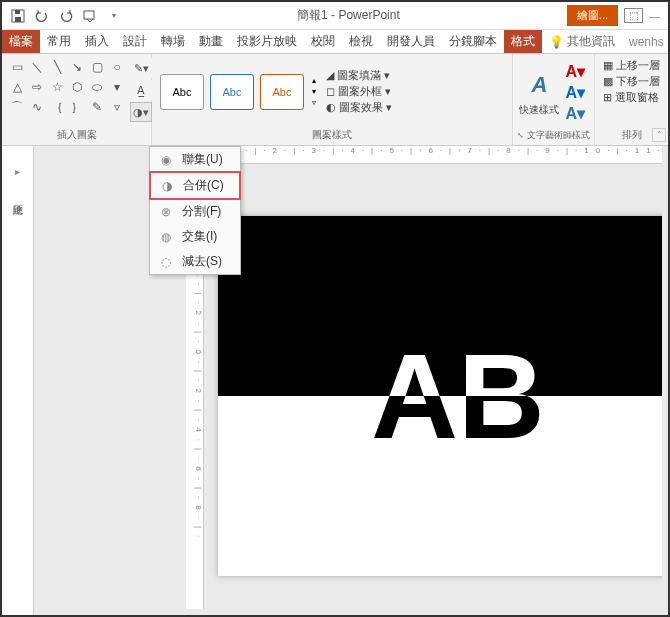  What do you see at coordinates (554, 100) in the screenshot?
I see `group-wordart-styles: A 快速樣式 A▾ A▾ A▾ ⤡ 文字藝術師樣式` at bounding box center [554, 100].